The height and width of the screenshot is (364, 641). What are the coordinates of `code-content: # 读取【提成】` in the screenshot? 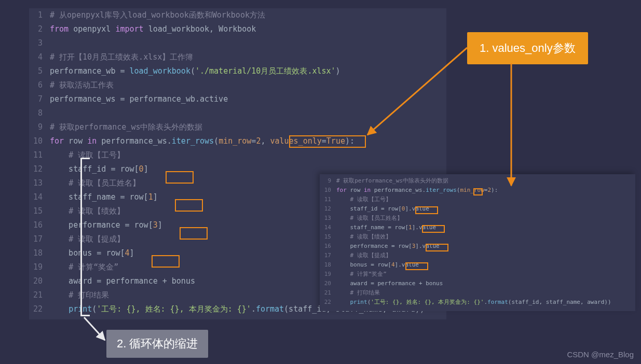 It's located at (486, 256).